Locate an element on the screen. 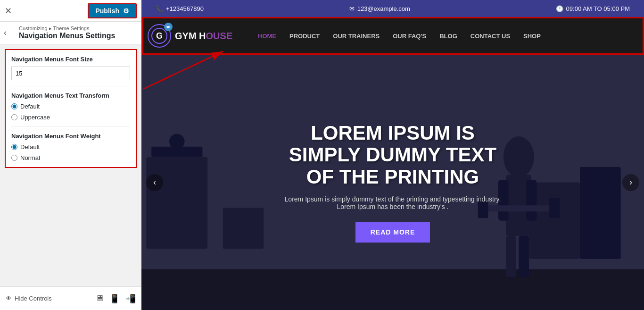 The height and width of the screenshot is (310, 644). font-weight-group: Default Normal is located at coordinates (71, 152).